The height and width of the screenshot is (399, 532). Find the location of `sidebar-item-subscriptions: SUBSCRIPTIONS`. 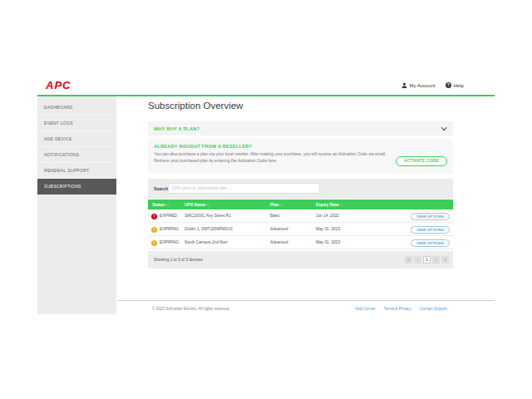

sidebar-item-subscriptions: SUBSCRIPTIONS is located at coordinates (76, 186).